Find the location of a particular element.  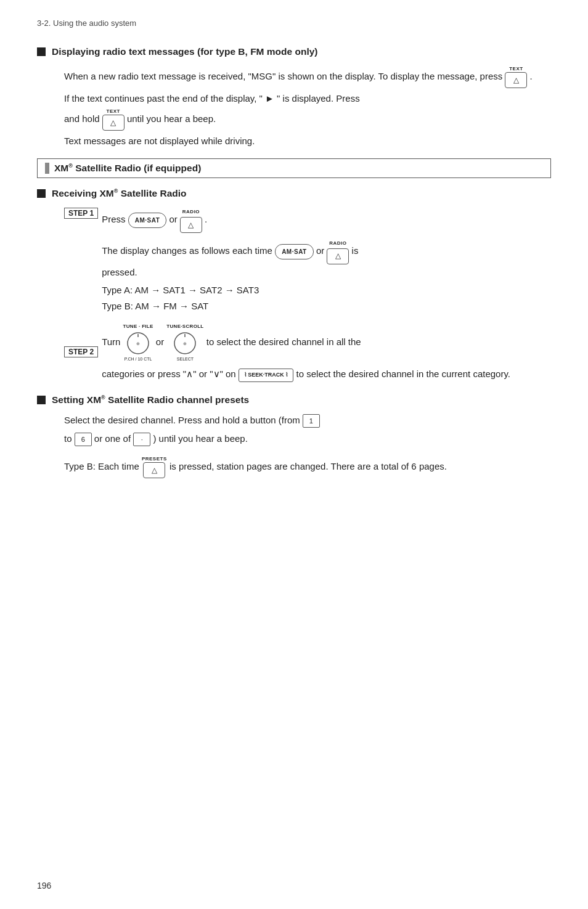

receiving-title: Receiving XM® Satellite Radio is located at coordinates (120, 194).